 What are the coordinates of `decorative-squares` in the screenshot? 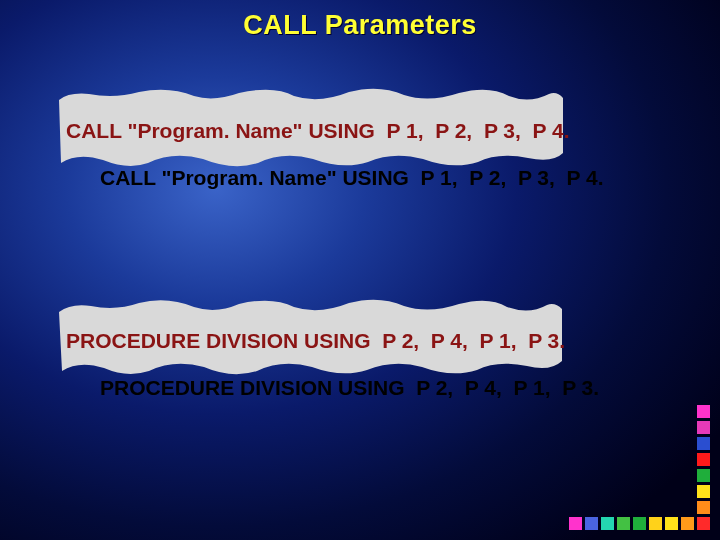 It's located at (640, 468).